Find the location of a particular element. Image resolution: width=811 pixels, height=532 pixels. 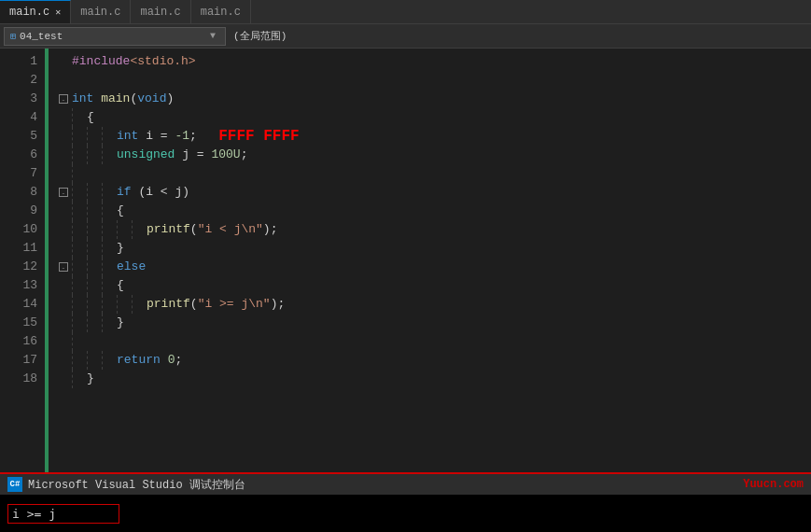

code-printf-paren-2: ( is located at coordinates (194, 304).